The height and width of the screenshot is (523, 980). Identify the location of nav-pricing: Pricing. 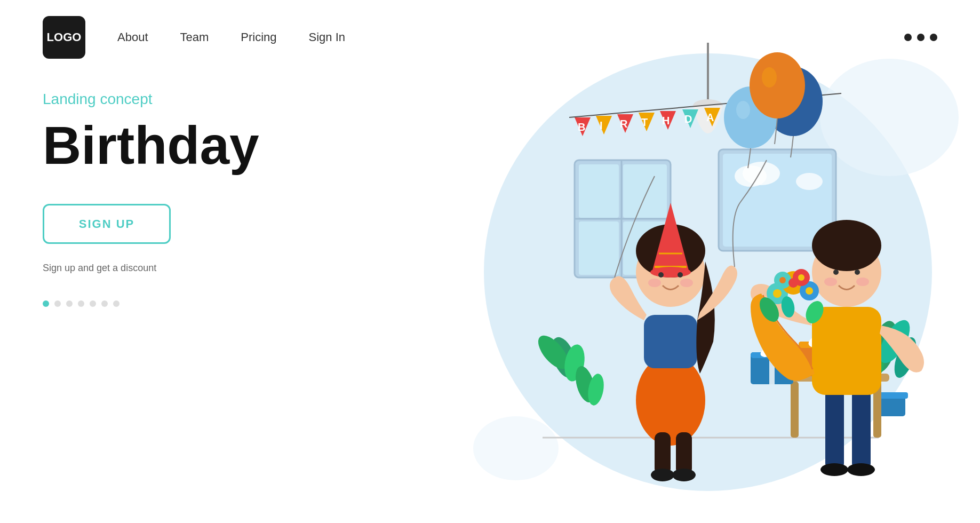
(258, 37).